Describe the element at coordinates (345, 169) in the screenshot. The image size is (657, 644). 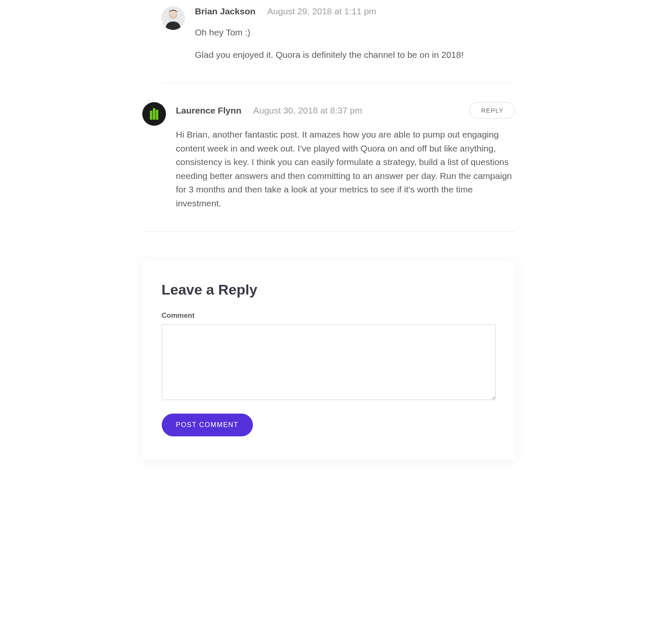
I see `comment-text: Hi Brian, another fantastic post. It ama…` at that location.